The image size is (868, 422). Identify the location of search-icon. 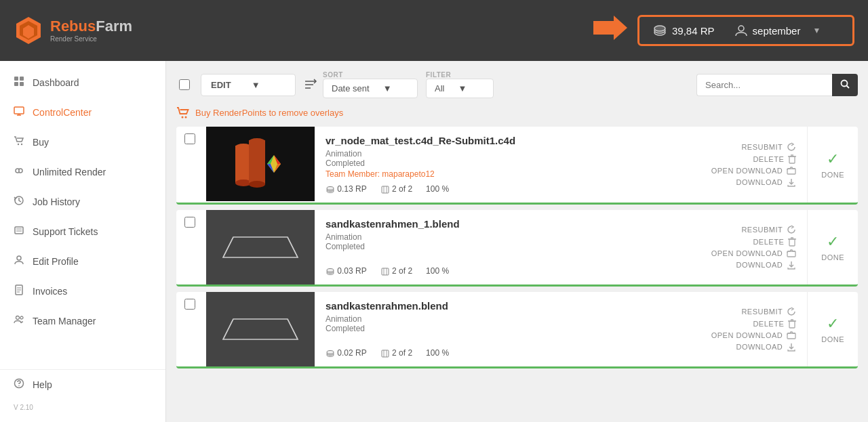
(845, 84).